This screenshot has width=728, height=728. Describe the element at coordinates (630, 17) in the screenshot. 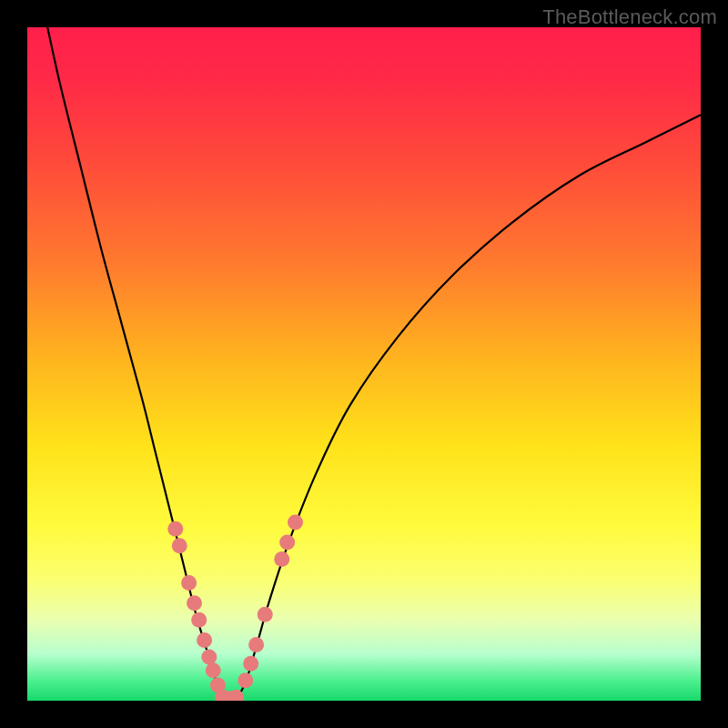

I see `watermark-text: TheBottleneck.com` at that location.